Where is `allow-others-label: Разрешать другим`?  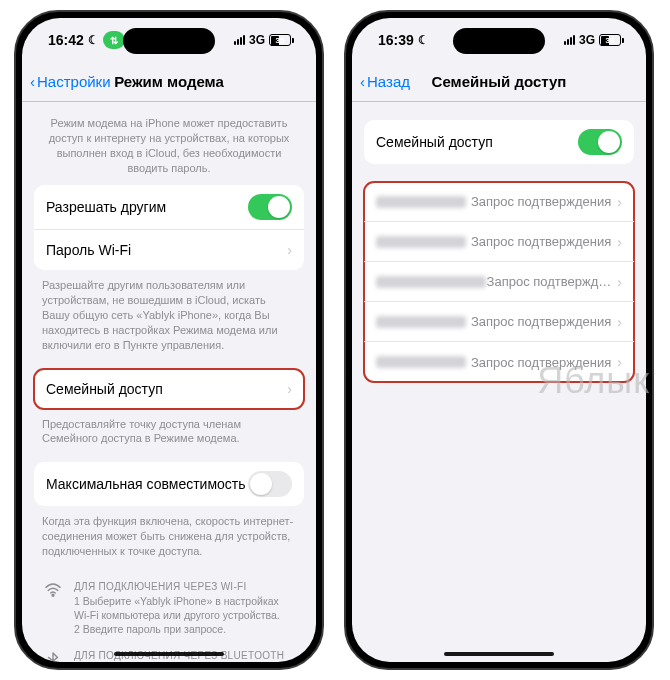
allow-others-label: Разрешать другим is located at coordinates (147, 207).